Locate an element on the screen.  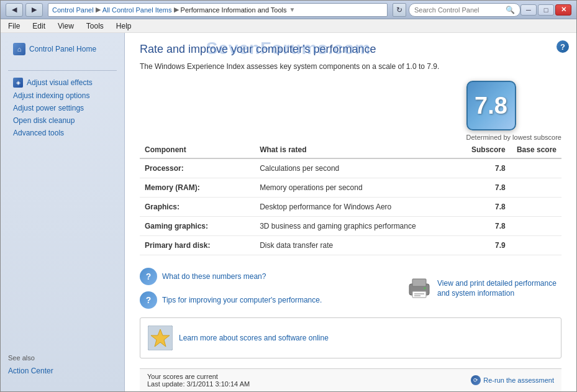
breadcrumb-sep1: ▶ is located at coordinates (98, 10).